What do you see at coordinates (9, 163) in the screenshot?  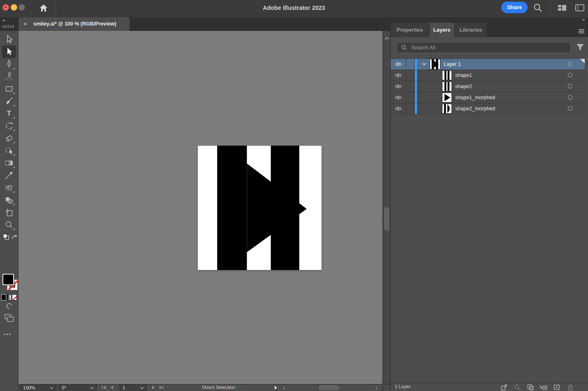 I see `gradient-tool` at bounding box center [9, 163].